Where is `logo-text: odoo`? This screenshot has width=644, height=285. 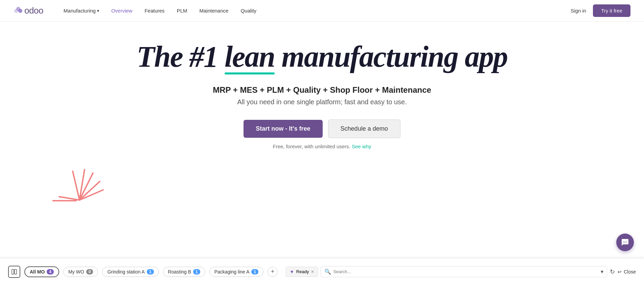
logo-text: odoo is located at coordinates (34, 11).